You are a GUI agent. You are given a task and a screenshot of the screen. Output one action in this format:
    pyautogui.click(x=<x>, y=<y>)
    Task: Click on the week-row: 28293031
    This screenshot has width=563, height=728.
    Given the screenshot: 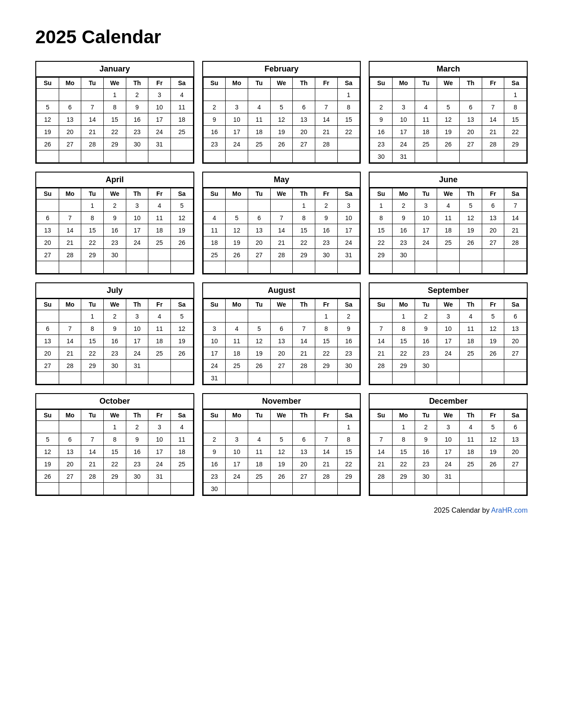 What is the action you would take?
    pyautogui.click(x=449, y=477)
    